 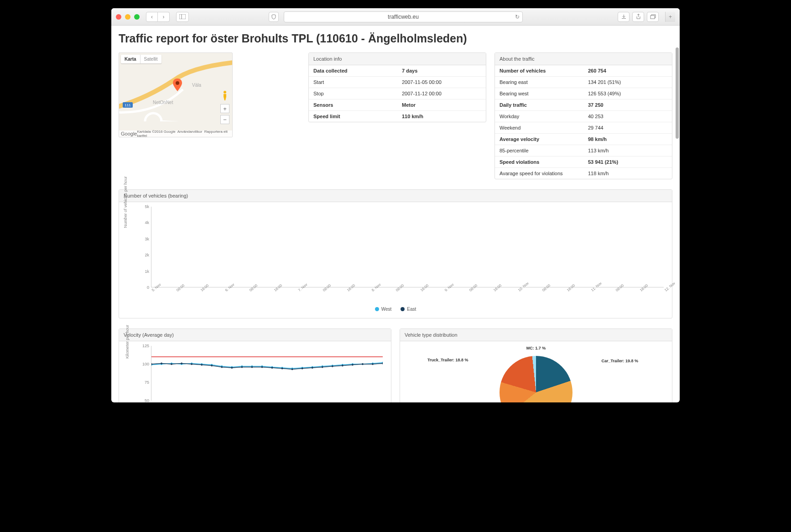 What do you see at coordinates (653, 16) in the screenshot?
I see `tabs-icon` at bounding box center [653, 16].